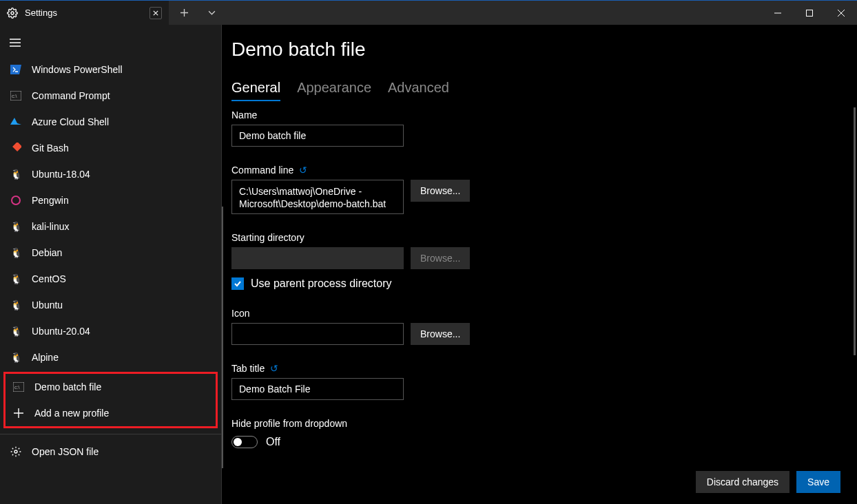  Describe the element at coordinates (841, 13) in the screenshot. I see `window-close-button` at that location.